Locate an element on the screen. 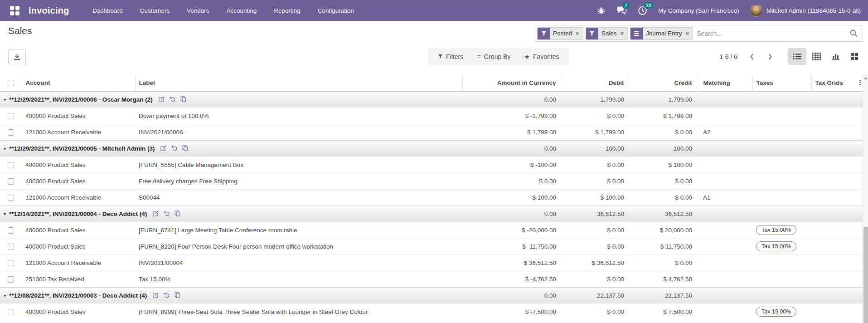  account-cell: 251000 Tax Received is located at coordinates (78, 279).